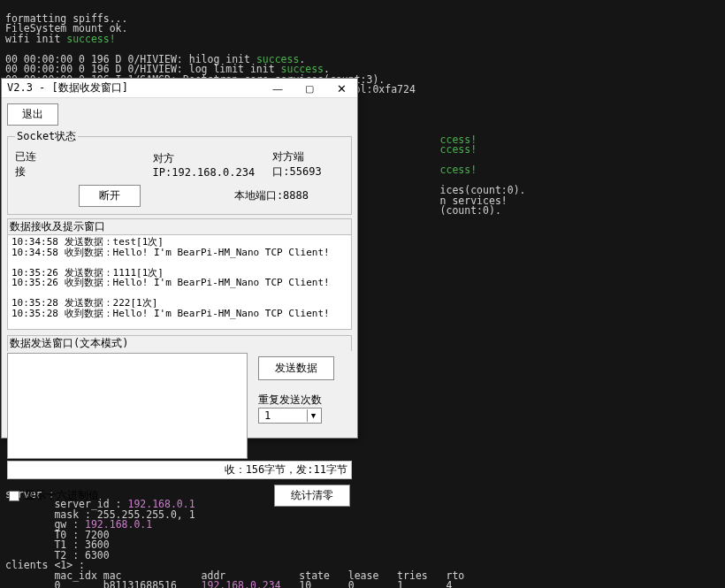  What do you see at coordinates (29, 164) in the screenshot?
I see `connected-label: 已连接` at bounding box center [29, 164].